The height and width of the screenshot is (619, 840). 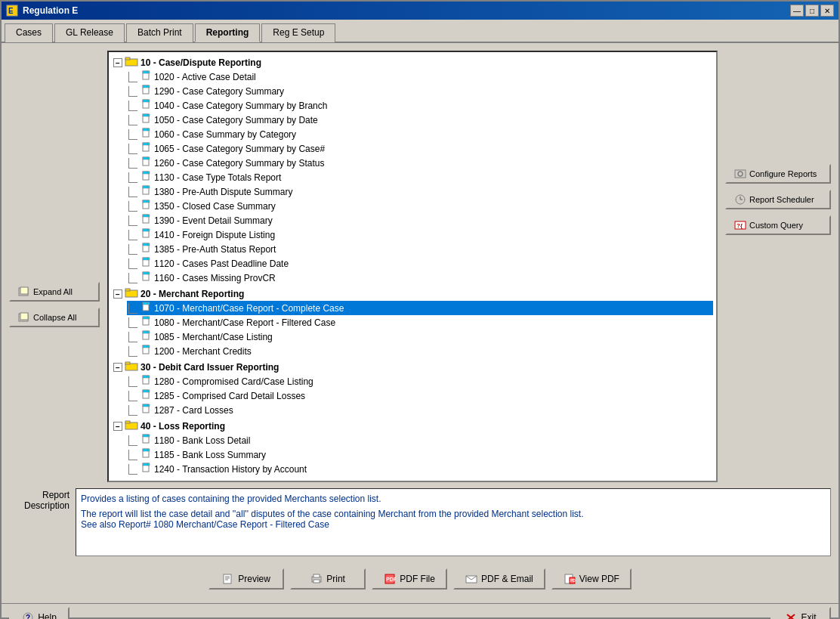 I want to click on tree-item-label: 1285 - Comprised Card Detail Losses, so click(x=230, y=396).